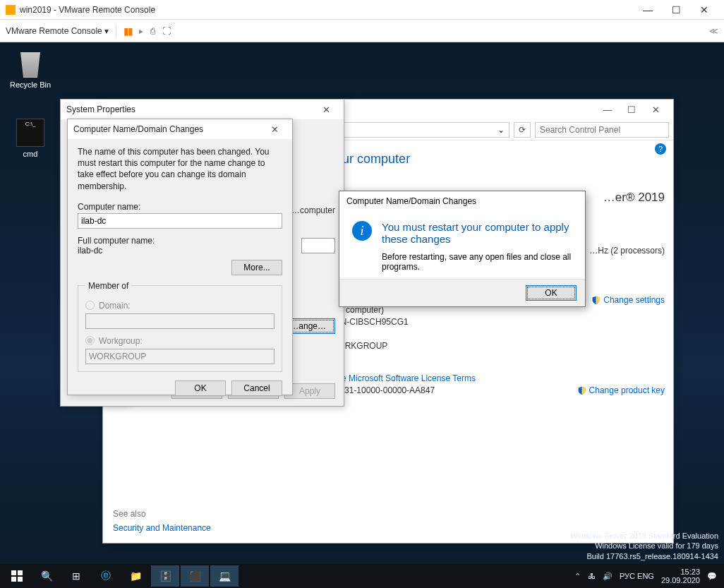  What do you see at coordinates (138, 129) in the screenshot?
I see `name-change-title: Computer Name/Domain Changes` at bounding box center [138, 129].